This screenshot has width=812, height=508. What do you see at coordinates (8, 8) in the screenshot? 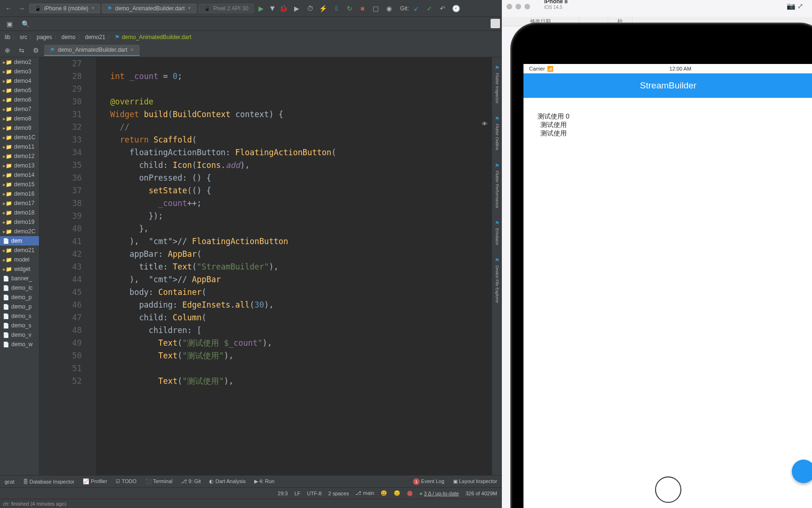
I see `back-icon: ←` at bounding box center [8, 8].